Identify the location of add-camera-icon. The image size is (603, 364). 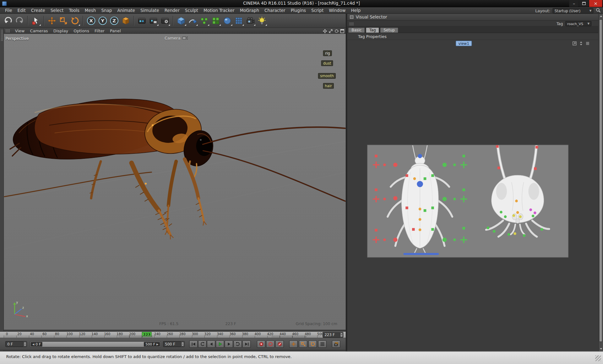
(250, 21).